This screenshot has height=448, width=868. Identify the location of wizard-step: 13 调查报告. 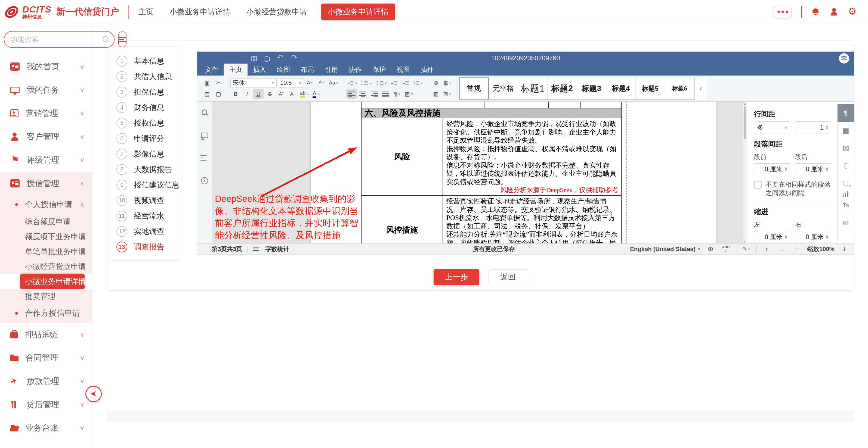
(149, 247).